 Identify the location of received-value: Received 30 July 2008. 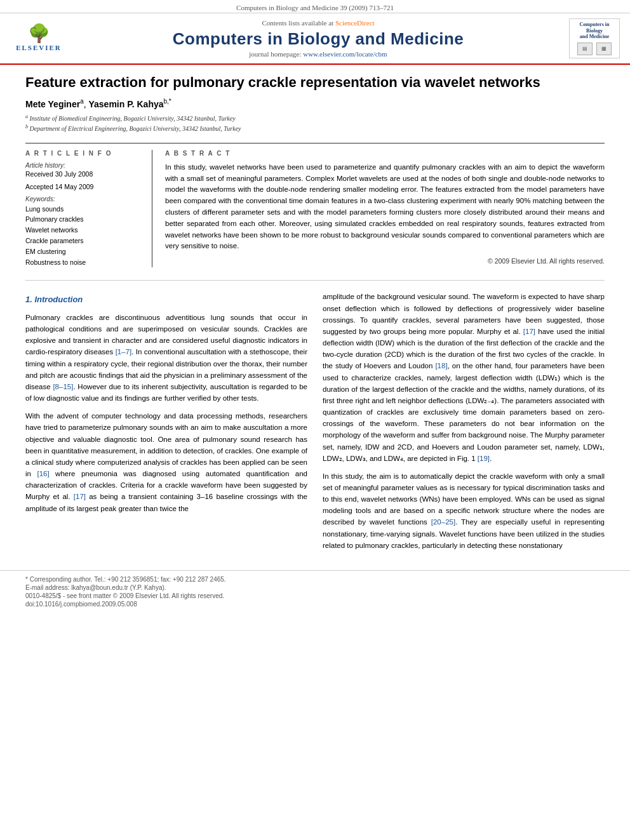
(84, 174).